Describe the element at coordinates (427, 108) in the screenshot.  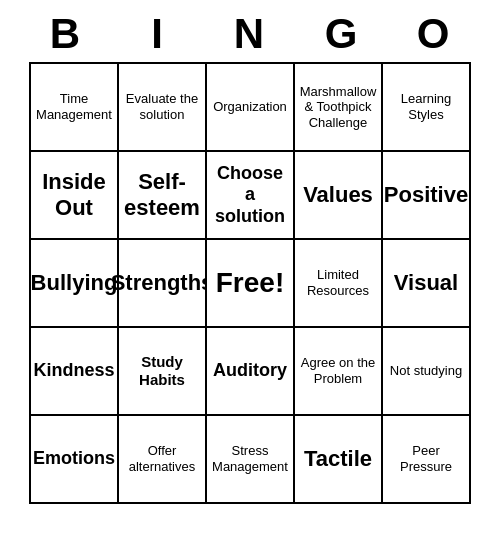
I see `cell-r0-c4: Learning Styles` at that location.